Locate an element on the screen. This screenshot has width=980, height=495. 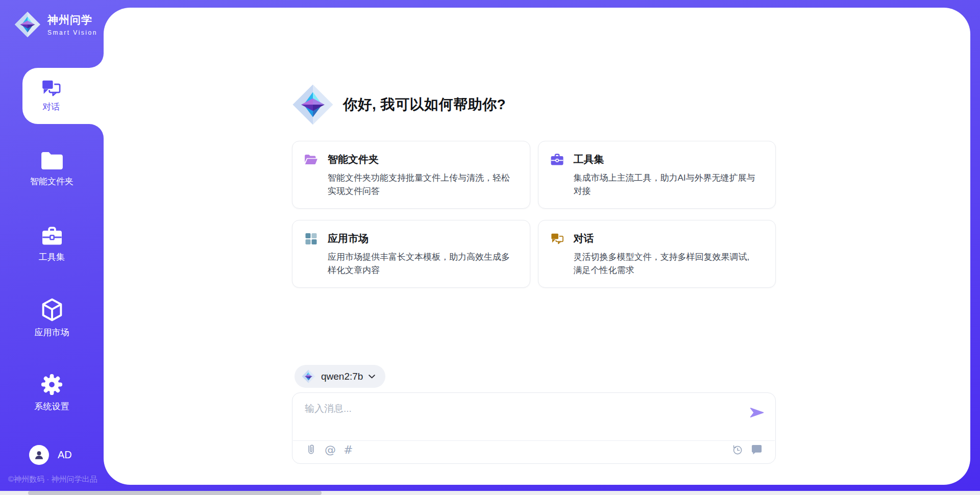
card-app-market: 应用市场 应用市场提供丰富长文本模板，助力高效生成多 样化文章内容 is located at coordinates (411, 254).